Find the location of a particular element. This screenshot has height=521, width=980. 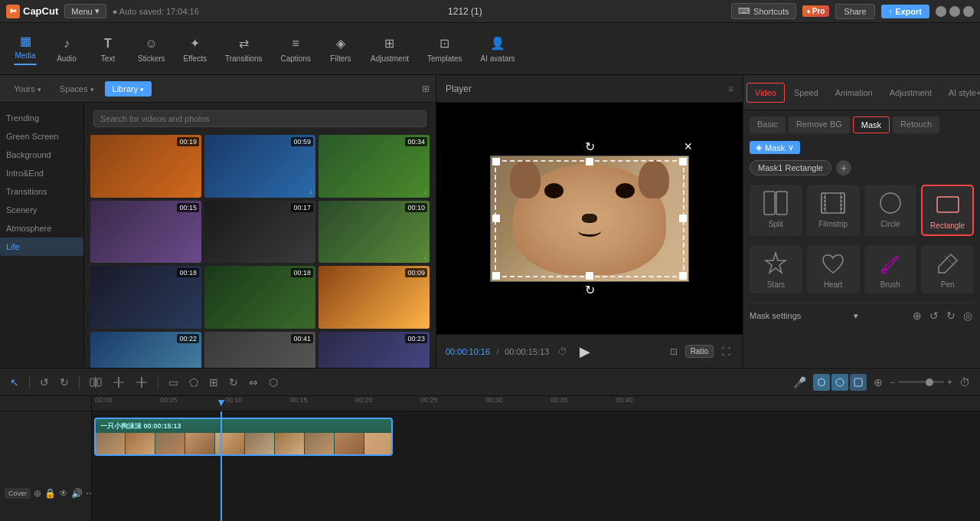

tab-animation: Animation is located at coordinates (854, 93).